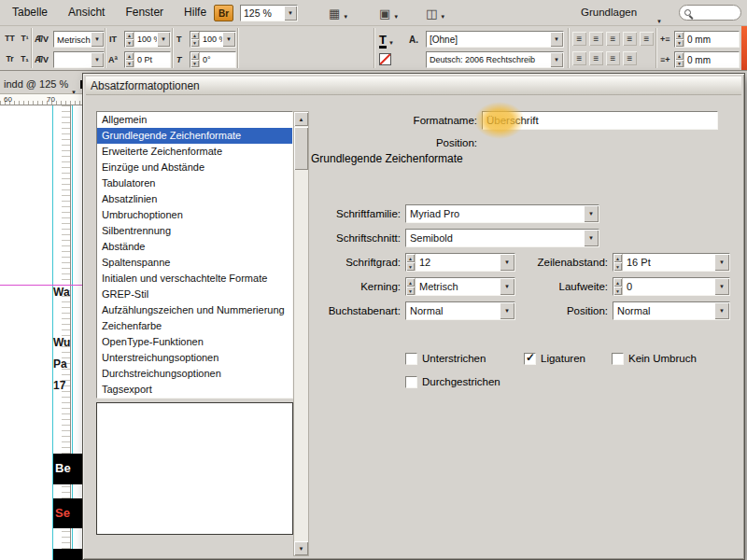 The image size is (747, 560). I want to click on formatname-input, so click(599, 120).